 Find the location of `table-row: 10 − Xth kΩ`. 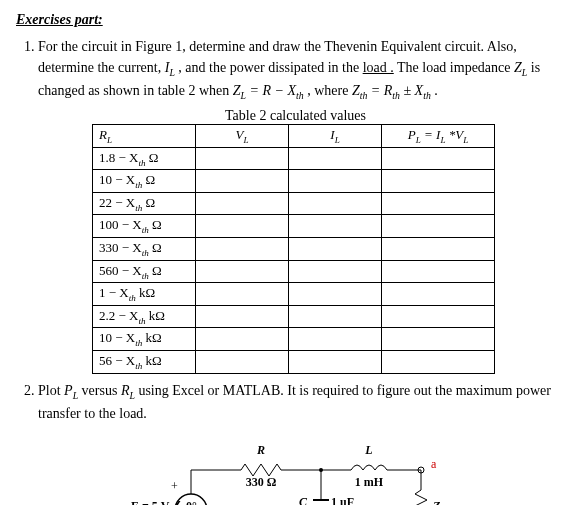

table-row: 10 − Xth kΩ is located at coordinates (294, 340).